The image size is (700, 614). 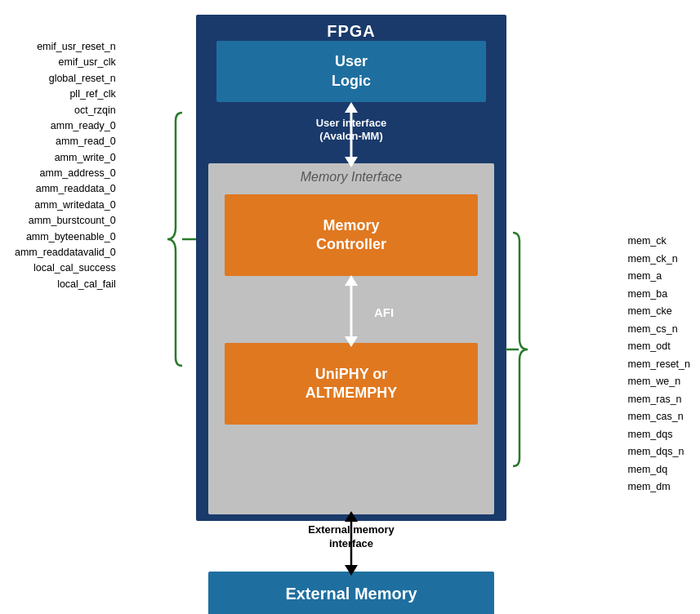 What do you see at coordinates (65, 166) in the screenshot?
I see `left-signal-labels: emif_usr_reset_n emif_usr_clk global_res…` at bounding box center [65, 166].